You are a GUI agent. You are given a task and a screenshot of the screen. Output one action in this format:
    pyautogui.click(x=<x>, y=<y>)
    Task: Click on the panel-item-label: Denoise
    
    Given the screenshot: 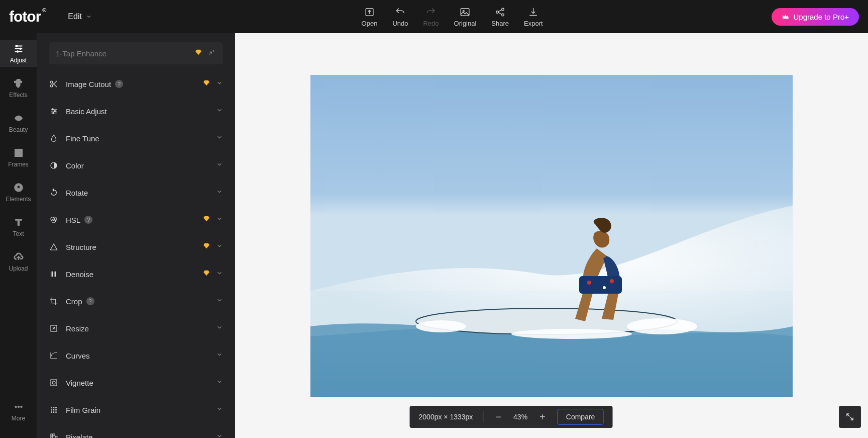 What is the action you would take?
    pyautogui.click(x=79, y=275)
    